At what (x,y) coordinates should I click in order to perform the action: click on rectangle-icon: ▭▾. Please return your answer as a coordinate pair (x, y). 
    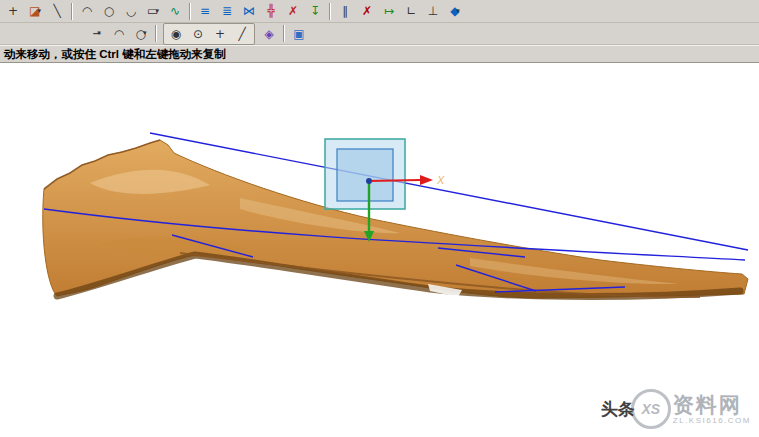
    Looking at the image, I should click on (153, 12).